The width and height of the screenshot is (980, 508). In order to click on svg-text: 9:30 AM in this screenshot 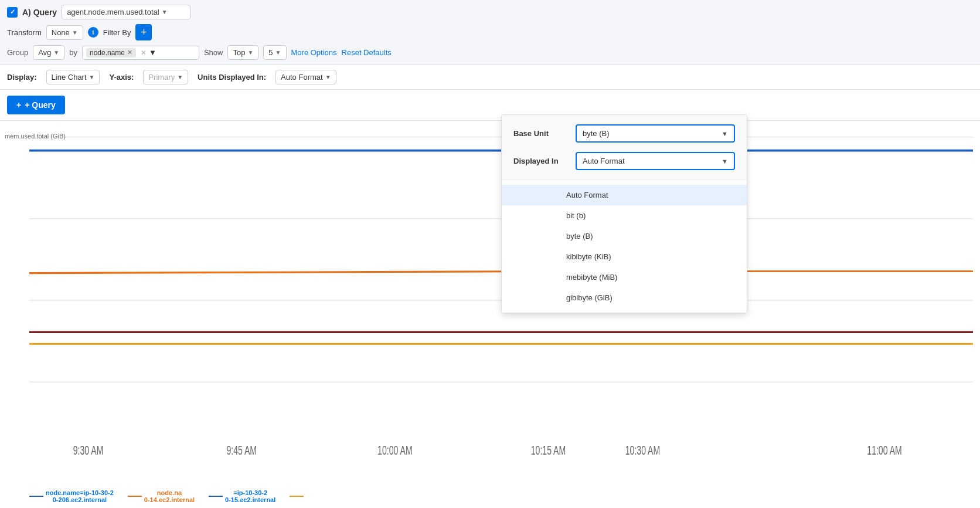, I will do `click(89, 451)`.